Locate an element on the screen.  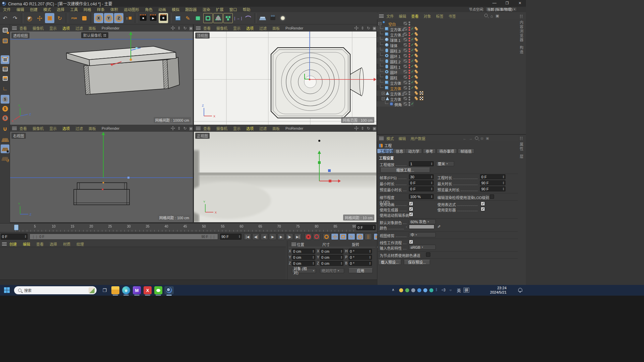
axis-mode-icon: ∟ is located at coordinates (5, 88).